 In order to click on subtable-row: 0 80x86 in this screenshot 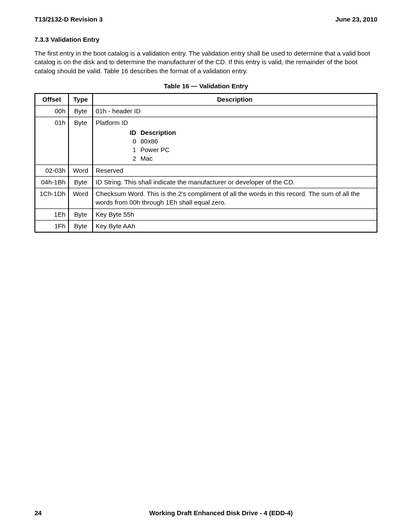, I will do `click(246, 141)`.